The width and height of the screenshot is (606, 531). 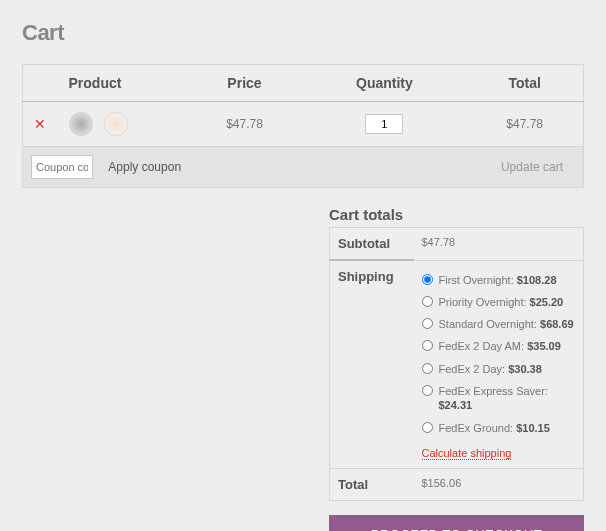 I want to click on shipping-method-label: First Overnight: $108.28, so click(x=508, y=280).